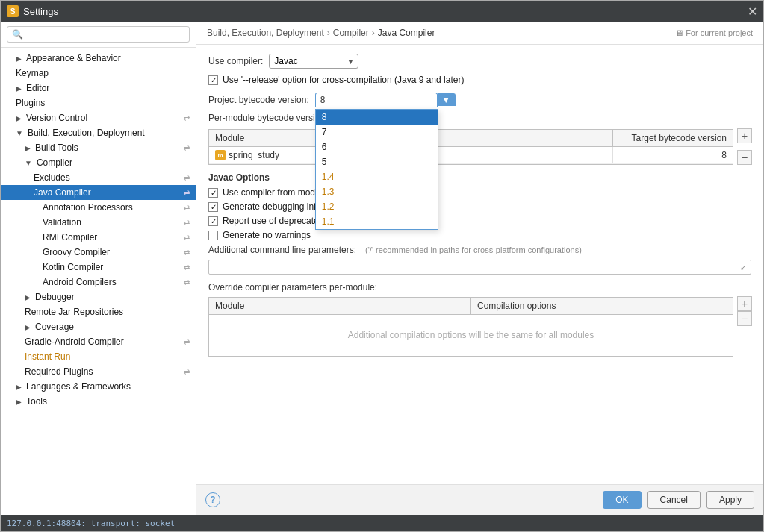 Image resolution: width=764 pixels, height=532 pixels. Describe the element at coordinates (314, 61) in the screenshot. I see `compiler-select: Javac Eclipse Ajc` at that location.